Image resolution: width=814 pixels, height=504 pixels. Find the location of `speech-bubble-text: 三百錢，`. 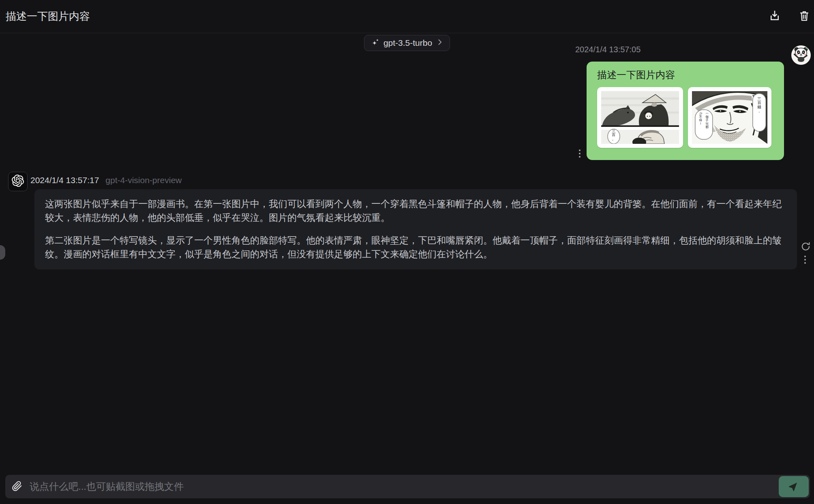

speech-bubble-text: 三百錢， is located at coordinates (759, 105).